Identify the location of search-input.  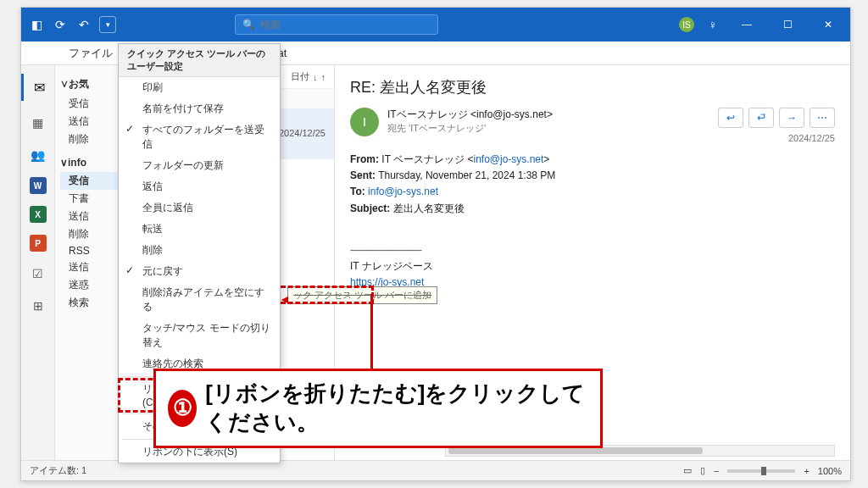
(346, 25).